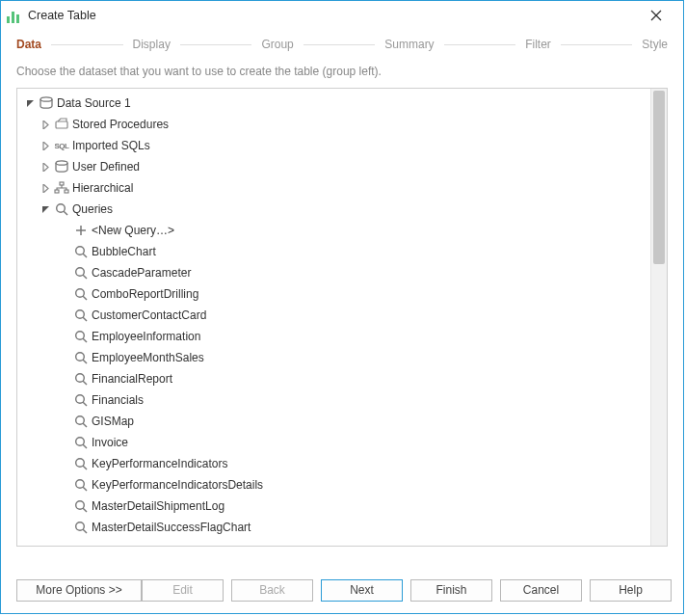 The height and width of the screenshot is (616, 686). Describe the element at coordinates (183, 590) in the screenshot. I see `edit-button: Edit` at that location.